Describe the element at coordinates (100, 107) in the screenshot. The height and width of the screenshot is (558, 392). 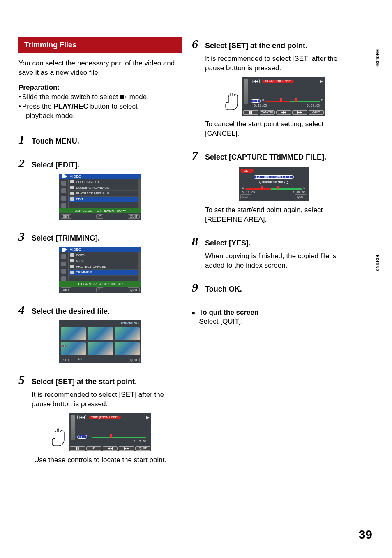
I see `preparation-list: Slide the mode switch to select mode. Pr…` at that location.